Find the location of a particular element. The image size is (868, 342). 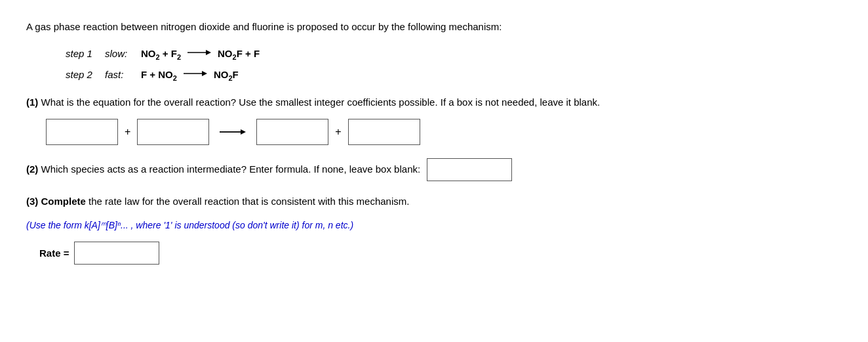

q1-box4 is located at coordinates (384, 132).